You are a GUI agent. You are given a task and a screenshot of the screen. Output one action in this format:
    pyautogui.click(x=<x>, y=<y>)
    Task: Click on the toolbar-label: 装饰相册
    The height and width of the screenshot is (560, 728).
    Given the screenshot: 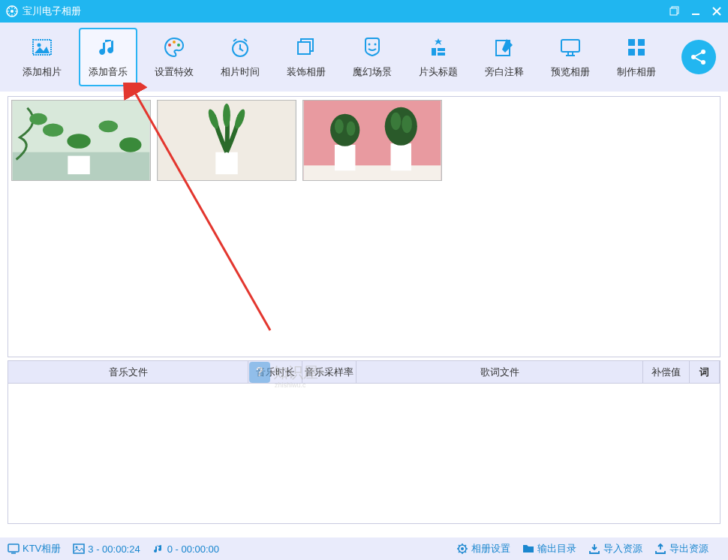 What is the action you would take?
    pyautogui.click(x=306, y=72)
    